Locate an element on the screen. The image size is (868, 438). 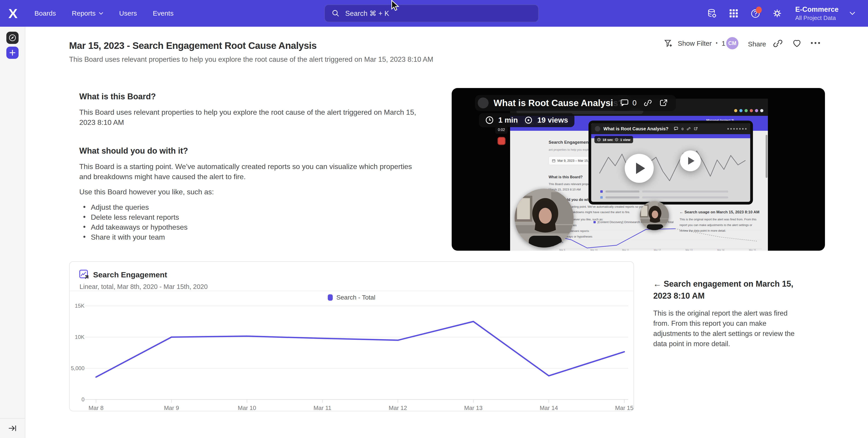
stop-recording-button is located at coordinates (501, 141).